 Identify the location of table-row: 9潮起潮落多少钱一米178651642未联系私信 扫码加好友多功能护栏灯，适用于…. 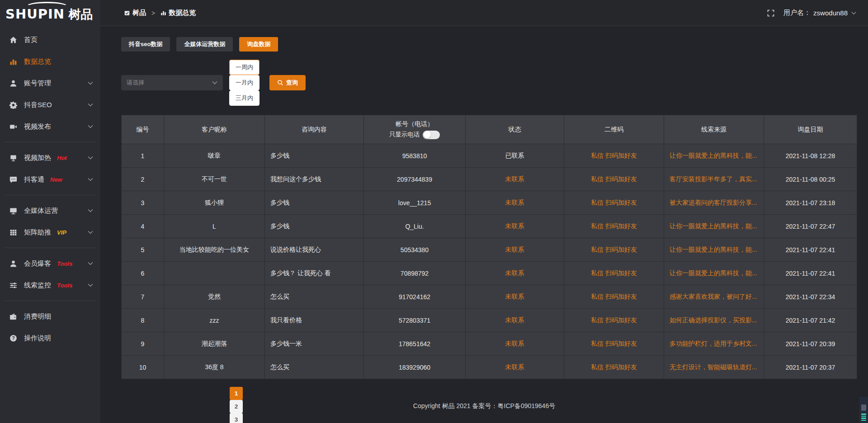
(489, 344).